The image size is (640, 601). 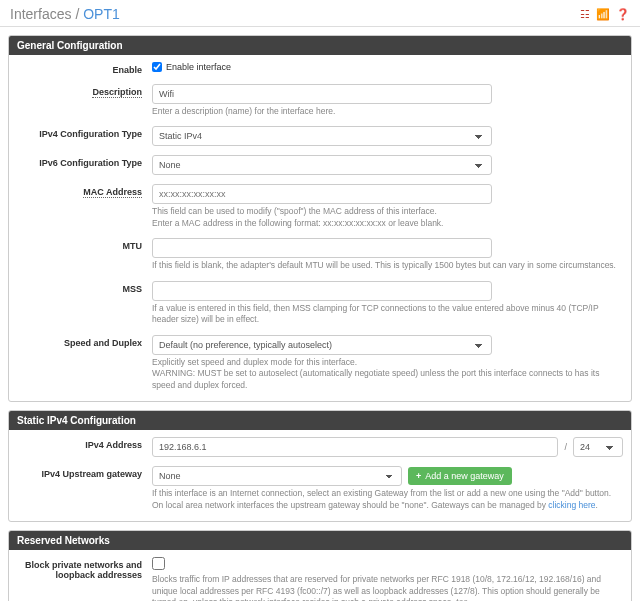 What do you see at coordinates (566, 447) in the screenshot?
I see `cidr-slash: /` at bounding box center [566, 447].